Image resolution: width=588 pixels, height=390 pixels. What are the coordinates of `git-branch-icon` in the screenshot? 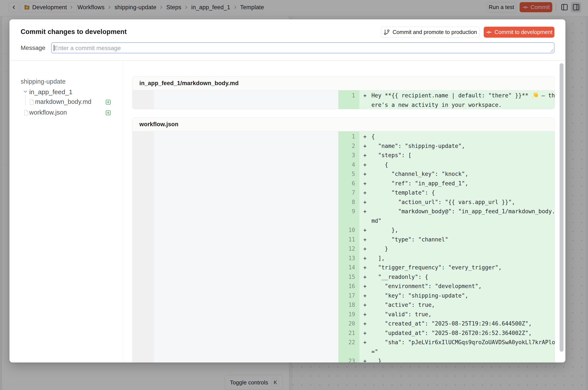 It's located at (387, 32).